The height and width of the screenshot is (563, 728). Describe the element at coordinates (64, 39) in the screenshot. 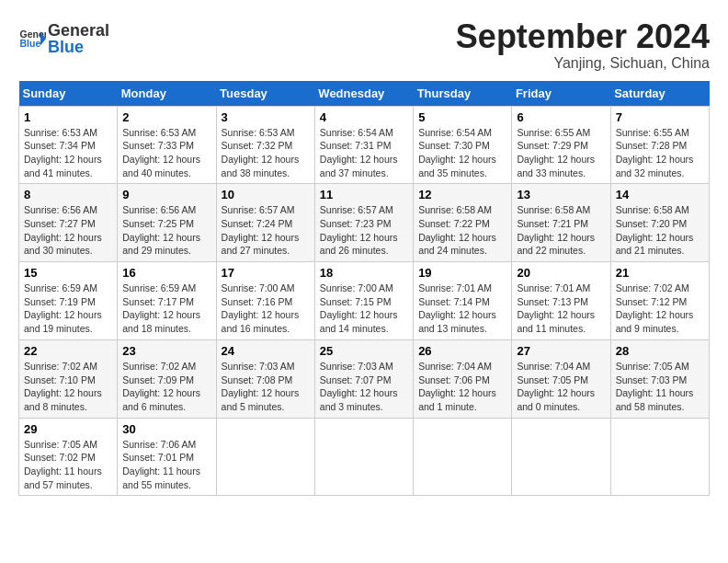

I see `logo: General Blue General Blue` at that location.